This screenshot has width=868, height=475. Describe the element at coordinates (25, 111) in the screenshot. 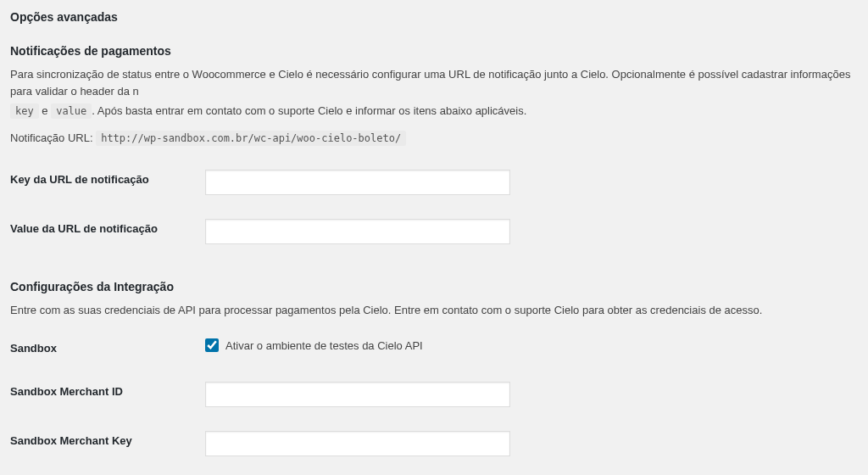

I see `code-key: key` at that location.